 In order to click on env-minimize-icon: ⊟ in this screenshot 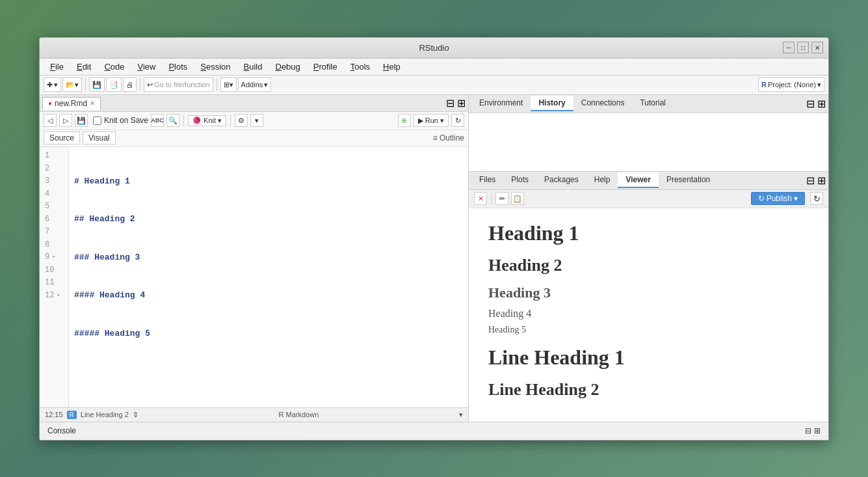, I will do `click(810, 104)`.